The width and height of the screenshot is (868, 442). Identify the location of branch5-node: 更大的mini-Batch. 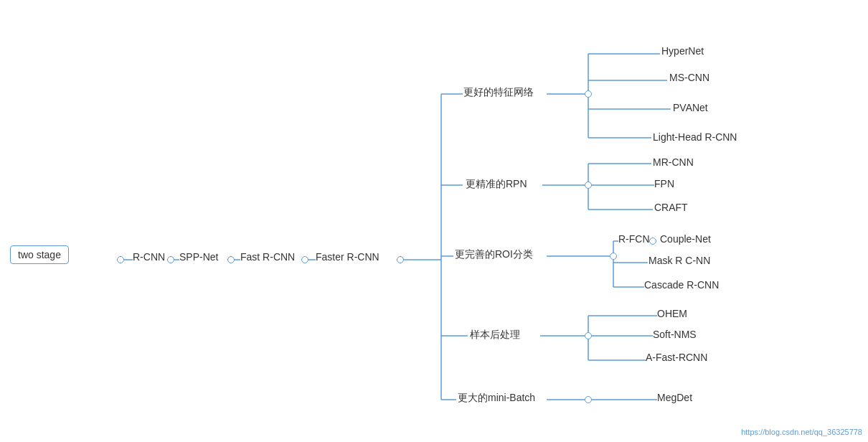
(496, 398).